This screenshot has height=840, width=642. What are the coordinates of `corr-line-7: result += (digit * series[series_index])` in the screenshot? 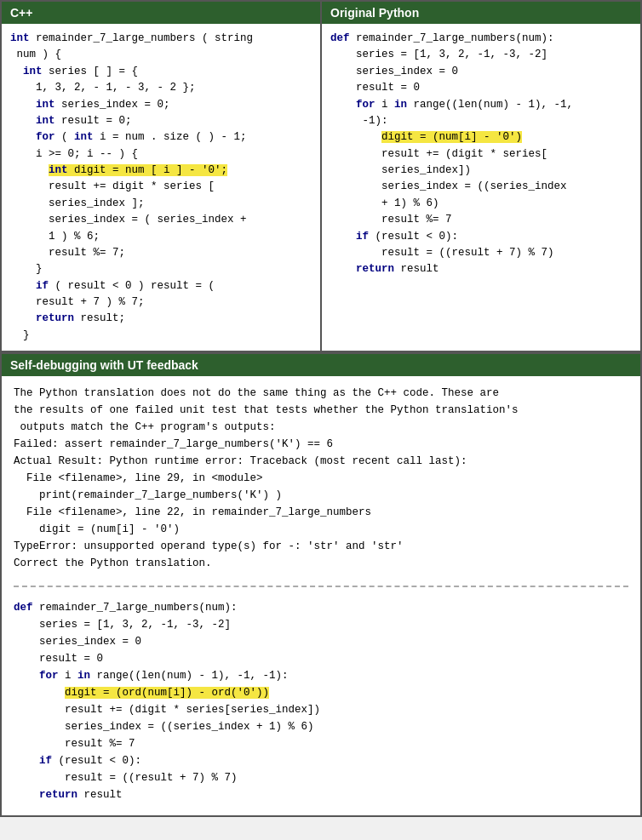 It's located at (167, 710).